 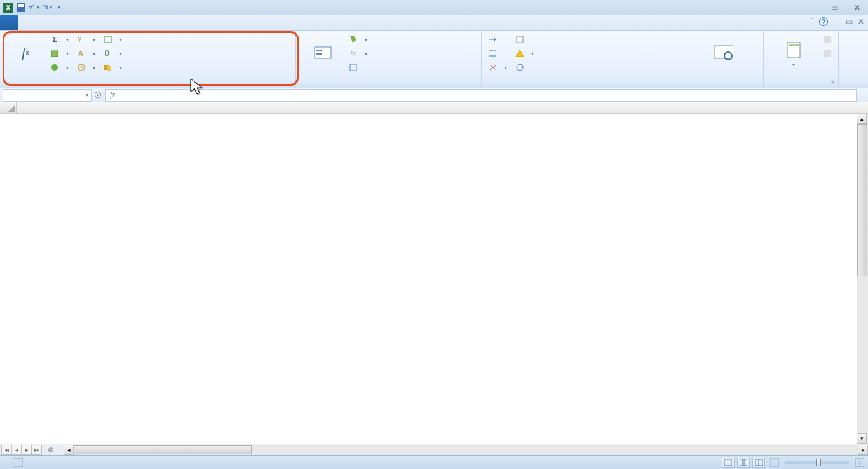 What do you see at coordinates (112, 39) in the screenshot?
I see `lookup-button` at bounding box center [112, 39].